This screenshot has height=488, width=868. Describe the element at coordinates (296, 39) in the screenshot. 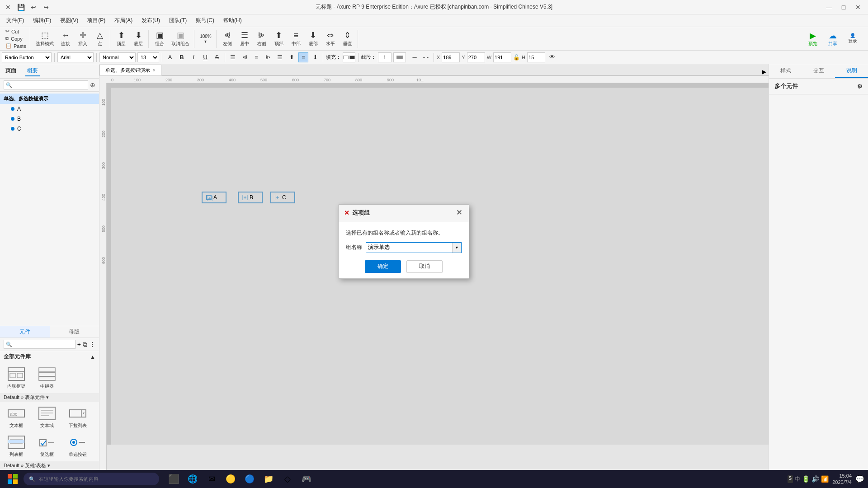

I see `align-middle-button: ≡ 中部` at that location.